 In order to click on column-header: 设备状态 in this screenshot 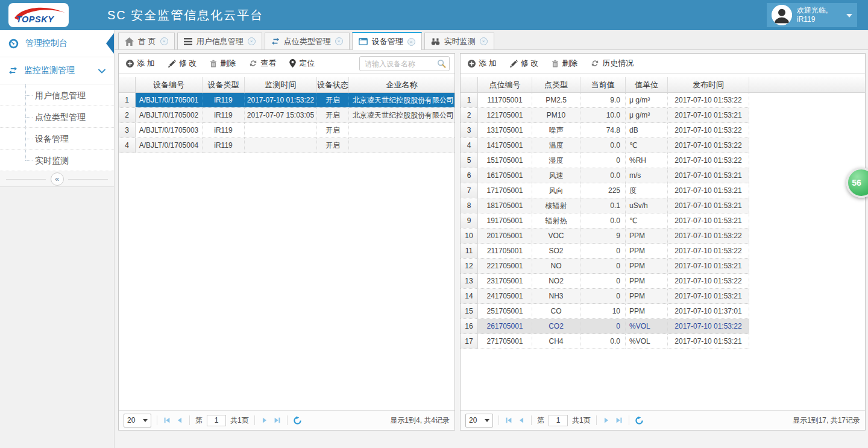, I will do `click(333, 84)`.